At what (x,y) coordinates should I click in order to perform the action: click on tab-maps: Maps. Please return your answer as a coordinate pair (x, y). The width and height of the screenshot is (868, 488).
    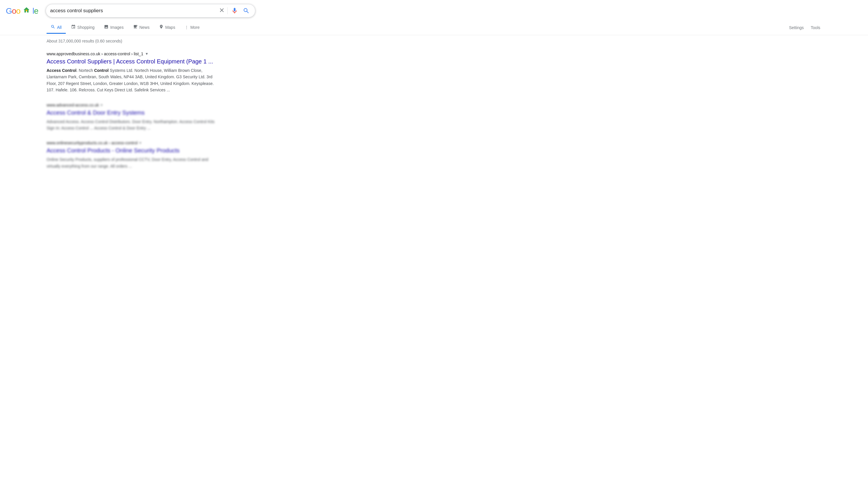
    Looking at the image, I should click on (167, 28).